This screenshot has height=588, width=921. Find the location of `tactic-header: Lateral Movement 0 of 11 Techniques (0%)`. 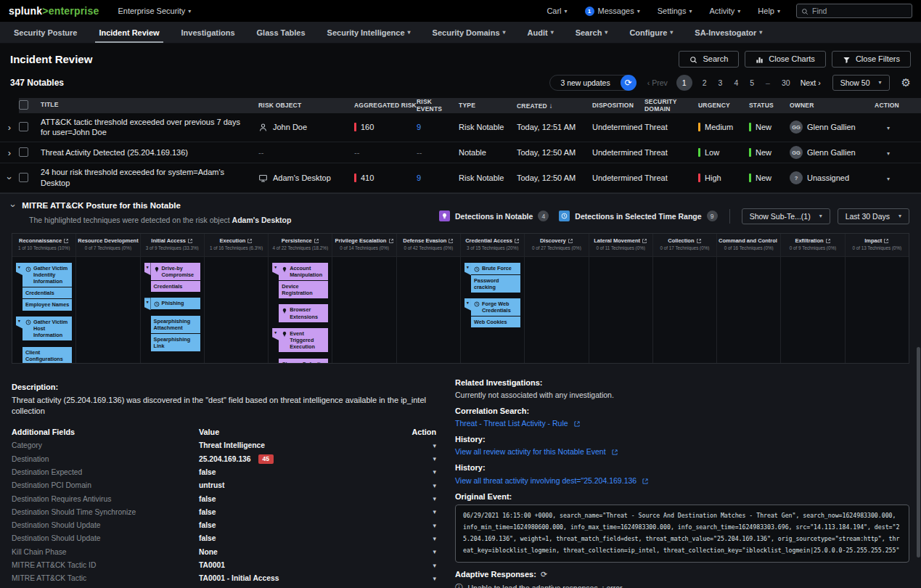

tactic-header: Lateral Movement 0 of 11 Techniques (0%) is located at coordinates (621, 245).